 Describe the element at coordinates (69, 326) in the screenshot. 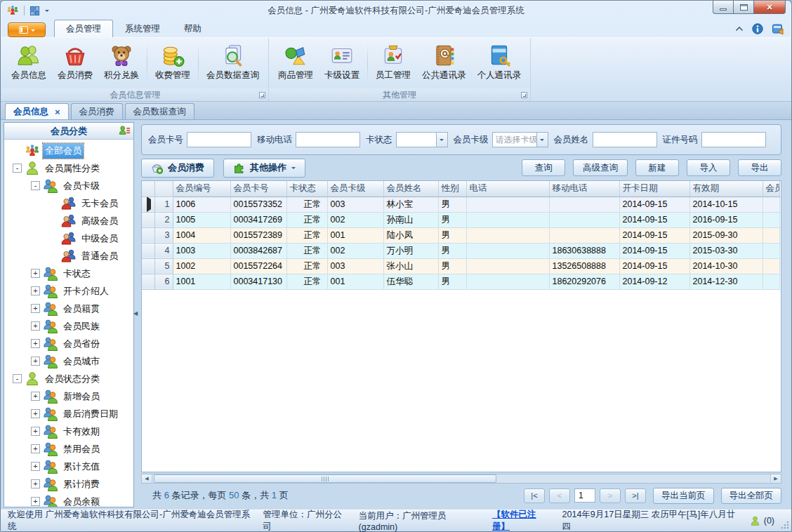

I see `tree-item: +会员民族` at that location.